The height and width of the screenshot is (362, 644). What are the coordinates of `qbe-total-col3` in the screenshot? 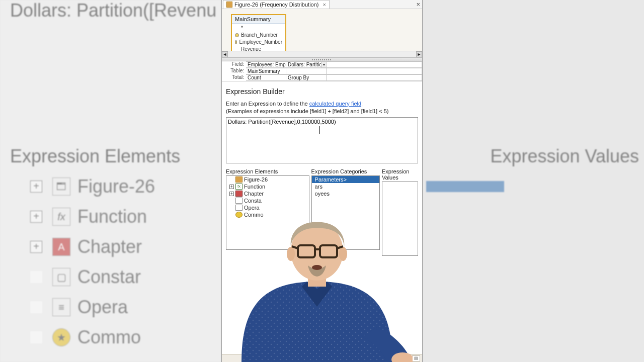 It's located at (374, 77).